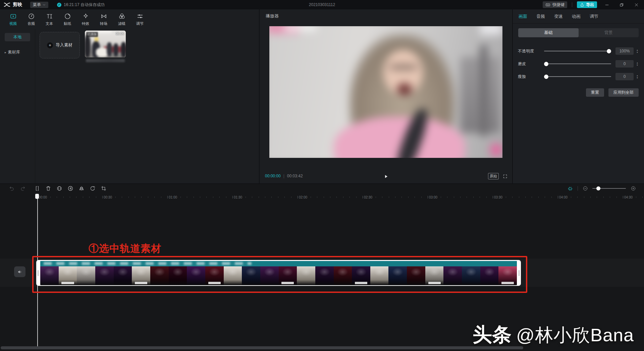 The image size is (644, 351). What do you see at coordinates (558, 16) in the screenshot?
I see `inspector-tab-speed: 变速` at bounding box center [558, 16].